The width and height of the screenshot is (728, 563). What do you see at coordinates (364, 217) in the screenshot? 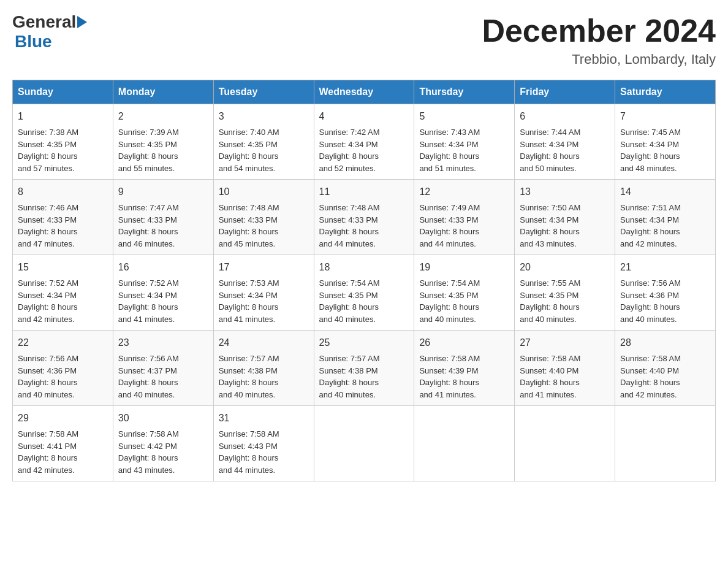
I see `week-row-2: 8 Sunrise: 7:46 AM Sunset: 4:33 PM Dayli…` at bounding box center [364, 217].